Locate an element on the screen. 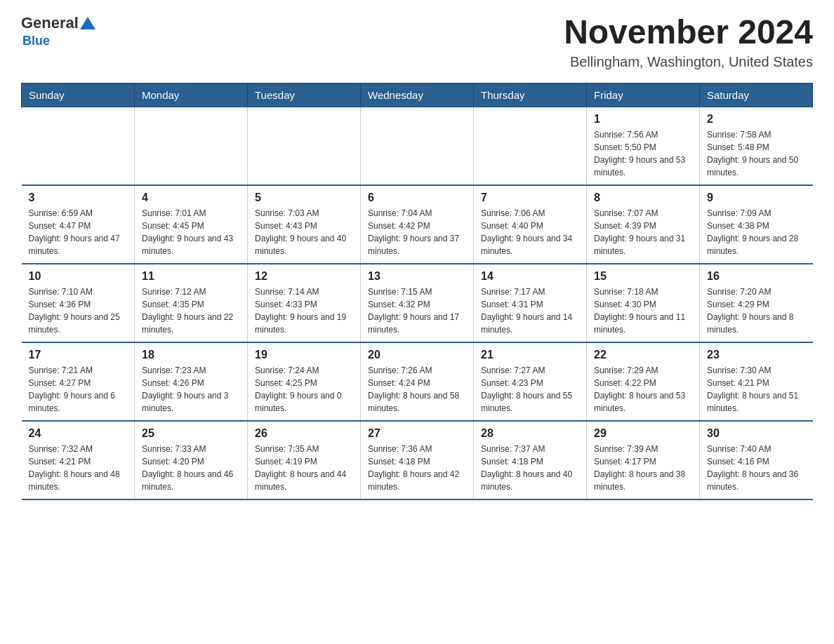 This screenshot has height=644, width=834. table-row: 25Sunrise: 7:33 AM Sunset: 4:20 PM Dayli… is located at coordinates (191, 460).